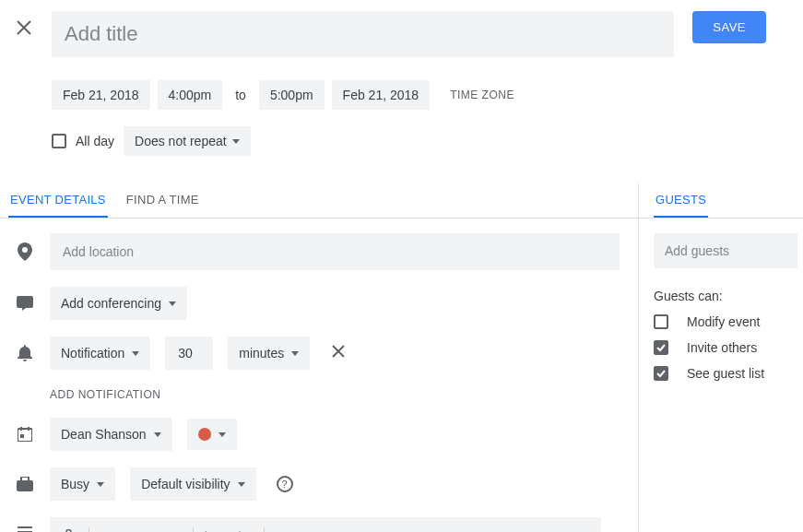 This screenshot has width=803, height=532. Describe the element at coordinates (25, 252) in the screenshot. I see `location-icon` at that location.